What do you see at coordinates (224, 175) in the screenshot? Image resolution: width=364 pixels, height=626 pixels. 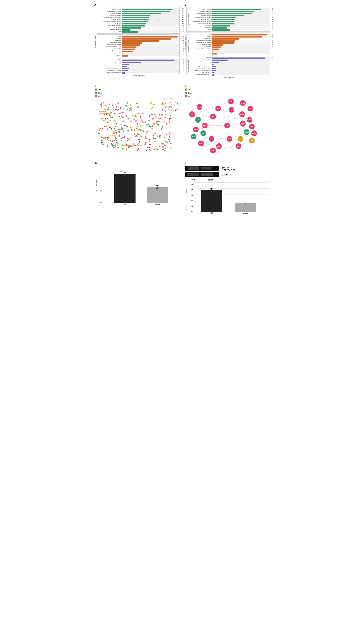 I see `wb-label-2: GAPDH` at bounding box center [224, 175].